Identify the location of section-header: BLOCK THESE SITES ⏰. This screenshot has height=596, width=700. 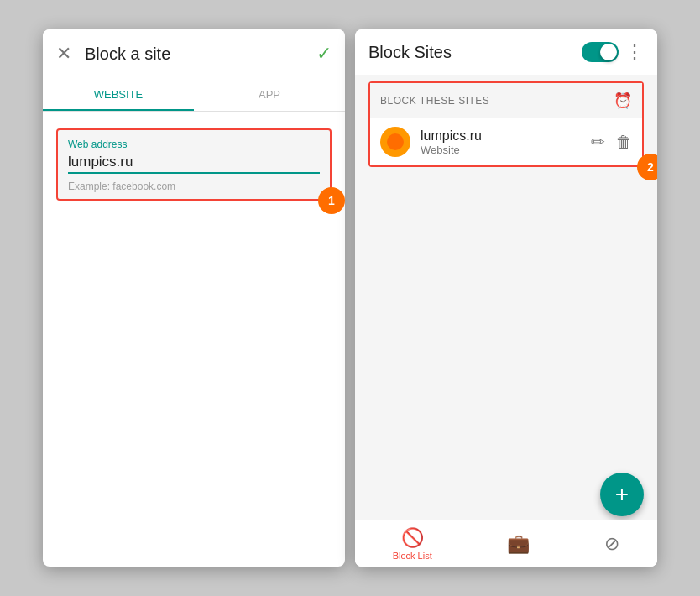
(506, 101).